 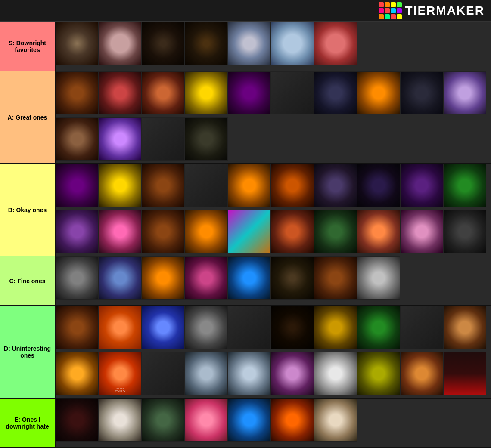 What do you see at coordinates (432, 11) in the screenshot?
I see `tiermaker-logo: TIERMAKER` at bounding box center [432, 11].